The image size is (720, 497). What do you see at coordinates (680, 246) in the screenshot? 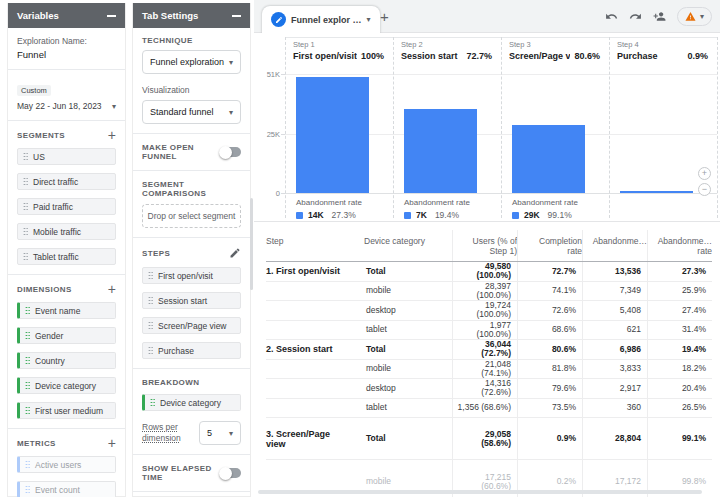
I see `column-header: Abandonme…rate` at bounding box center [680, 246].